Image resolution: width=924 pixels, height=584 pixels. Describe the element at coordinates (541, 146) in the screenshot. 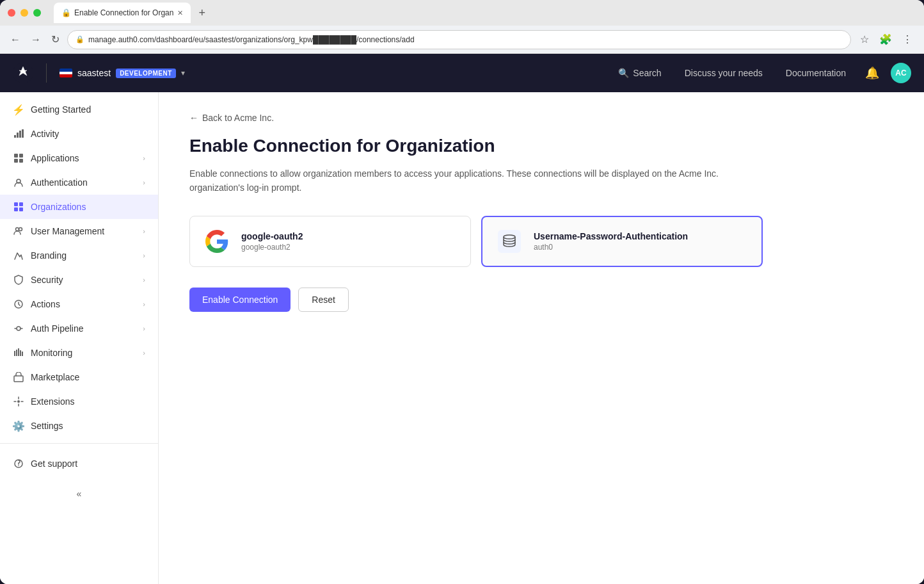

I see `page-title: Enable Connection for Organization` at that location.